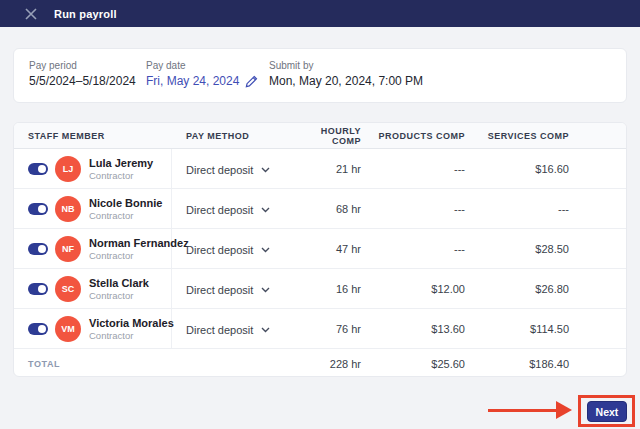  Describe the element at coordinates (320, 136) in the screenshot. I see `table-header-row: STAFF MEMBER PAY METHOD HOURLY COMP PROD…` at that location.